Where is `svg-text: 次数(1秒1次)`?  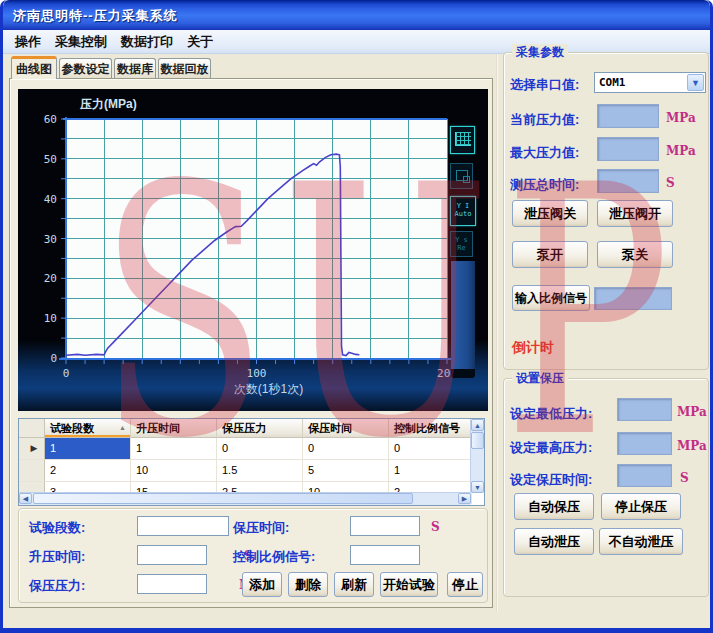 svg-text: 次数(1秒1次) is located at coordinates (268, 389).